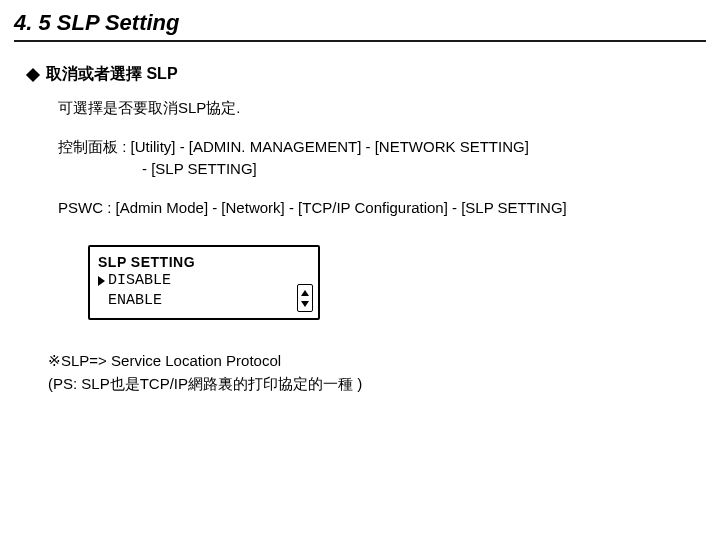  Describe the element at coordinates (382, 108) in the screenshot. I see `intro-text: 可選擇是否要取消SLP協定.` at that location.